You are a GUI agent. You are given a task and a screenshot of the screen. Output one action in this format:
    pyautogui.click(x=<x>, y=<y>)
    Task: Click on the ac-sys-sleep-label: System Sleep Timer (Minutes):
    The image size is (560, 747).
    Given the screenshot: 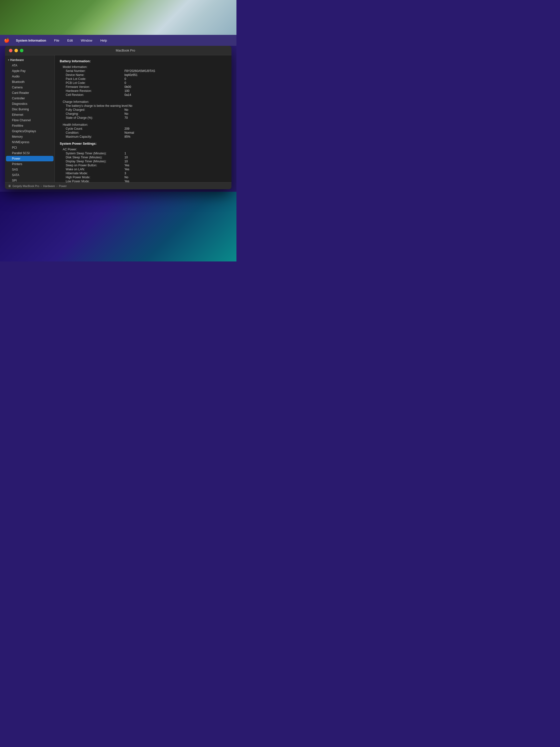 What is the action you would take?
    pyautogui.click(x=92, y=153)
    